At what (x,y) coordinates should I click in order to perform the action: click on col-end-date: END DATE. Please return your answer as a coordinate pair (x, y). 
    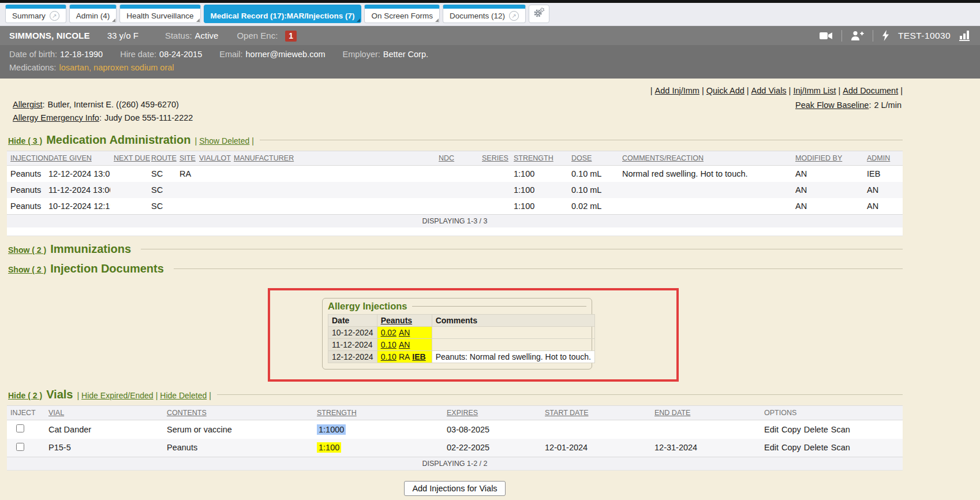
    Looking at the image, I should click on (672, 413).